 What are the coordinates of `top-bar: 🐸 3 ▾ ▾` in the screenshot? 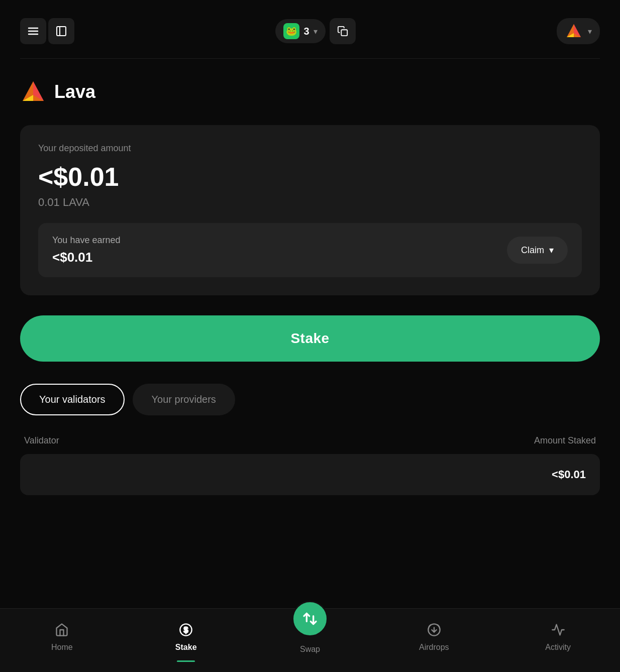 It's located at (310, 29).